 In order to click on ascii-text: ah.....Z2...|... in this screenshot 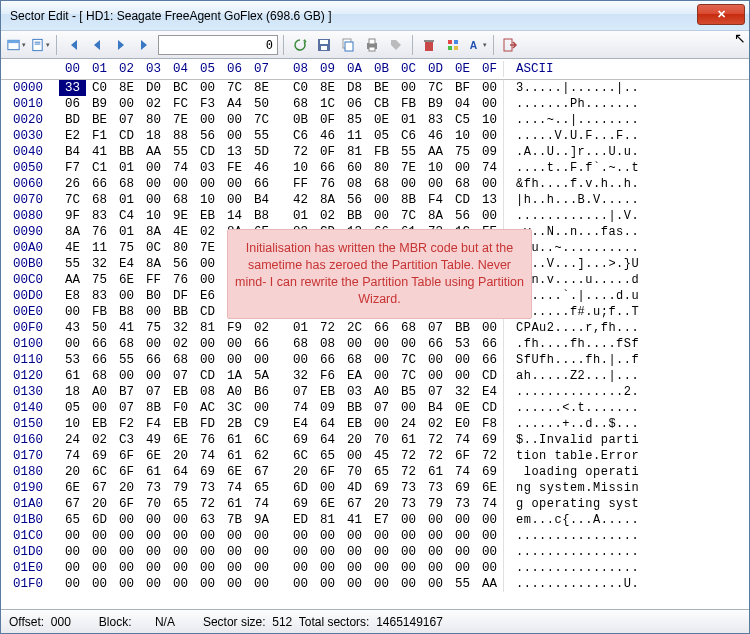, I will do `click(587, 376)`.